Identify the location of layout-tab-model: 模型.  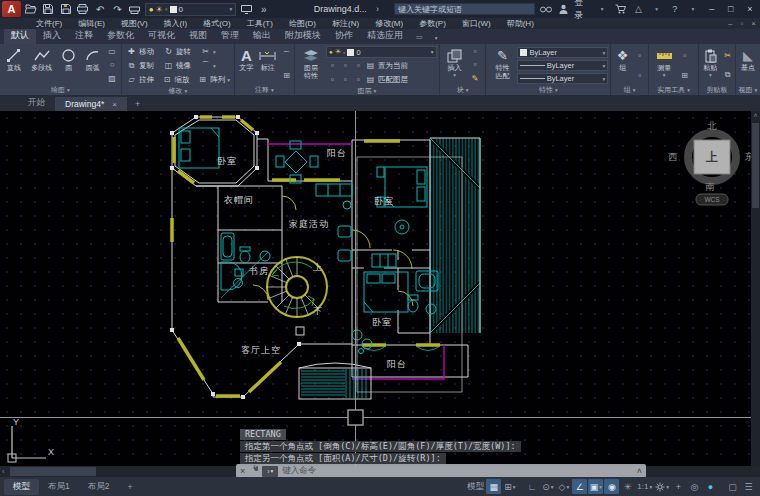
(22, 487).